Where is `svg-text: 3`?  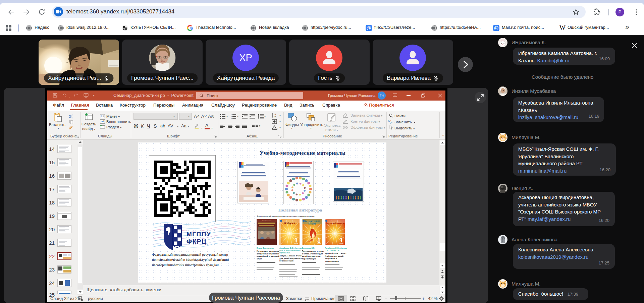 svg-text: 3 is located at coordinates (231, 118).